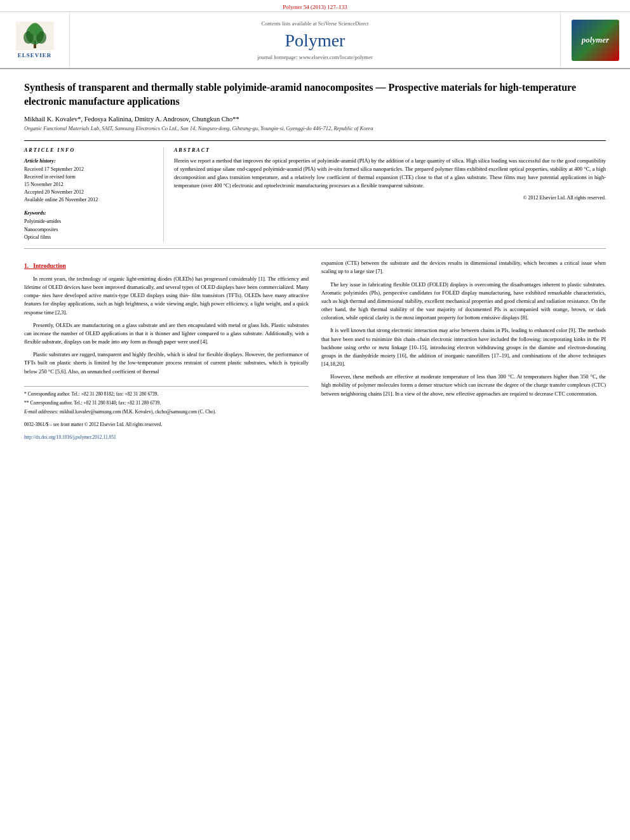  I want to click on copyright-notice: © 2012 Elsevier Ltd. All rights reserved…, so click(390, 198).